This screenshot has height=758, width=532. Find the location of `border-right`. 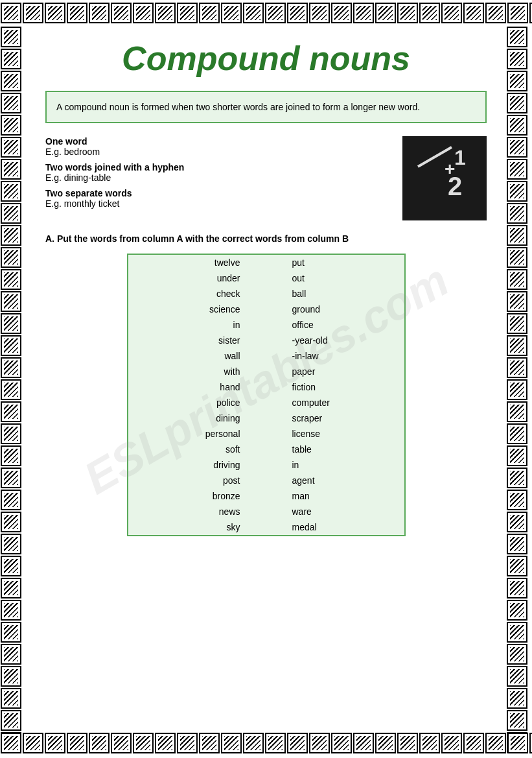

border-right is located at coordinates (519, 379).